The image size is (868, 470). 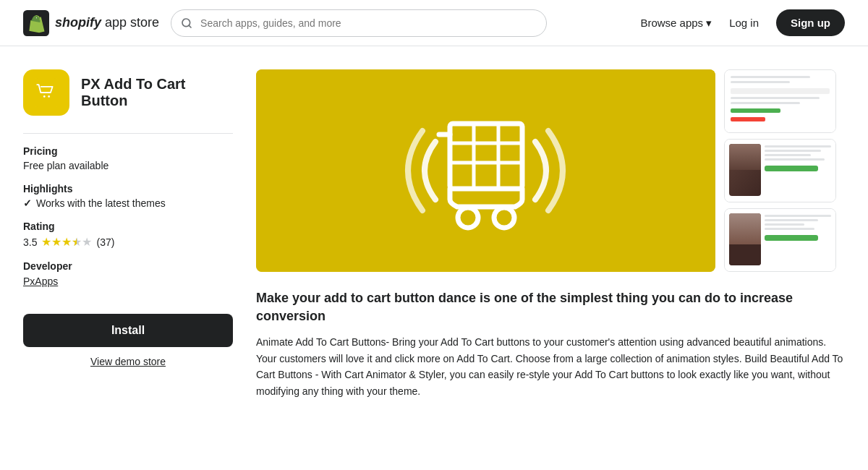 What do you see at coordinates (30, 242) in the screenshot?
I see `rating-number: 3.5` at bounding box center [30, 242].